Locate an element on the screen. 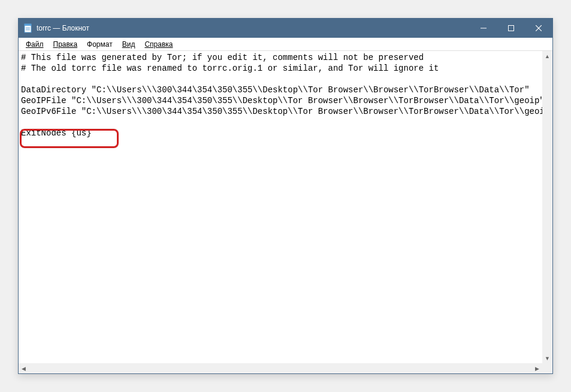  menu-edit: Правка is located at coordinates (66, 44).